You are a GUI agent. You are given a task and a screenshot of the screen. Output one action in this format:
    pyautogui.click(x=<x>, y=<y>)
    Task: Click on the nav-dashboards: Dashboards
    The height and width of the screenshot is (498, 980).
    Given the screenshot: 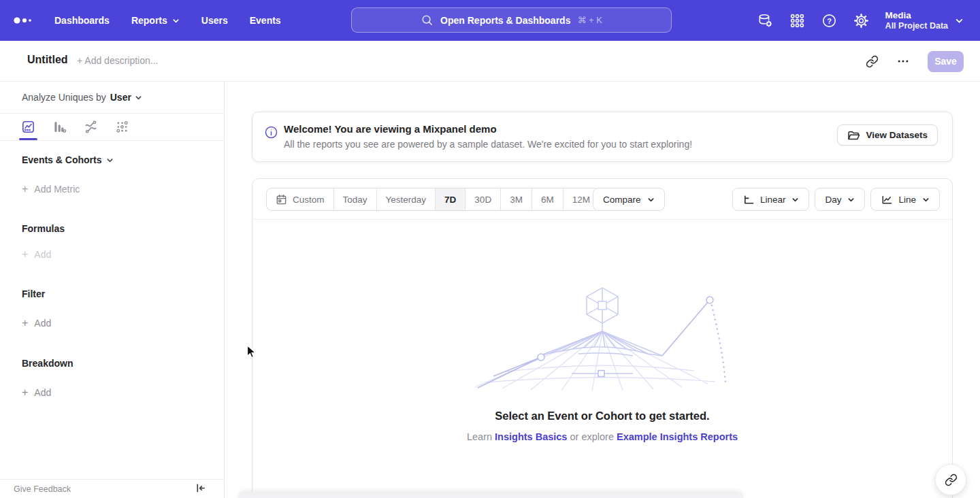 What is the action you would take?
    pyautogui.click(x=82, y=20)
    